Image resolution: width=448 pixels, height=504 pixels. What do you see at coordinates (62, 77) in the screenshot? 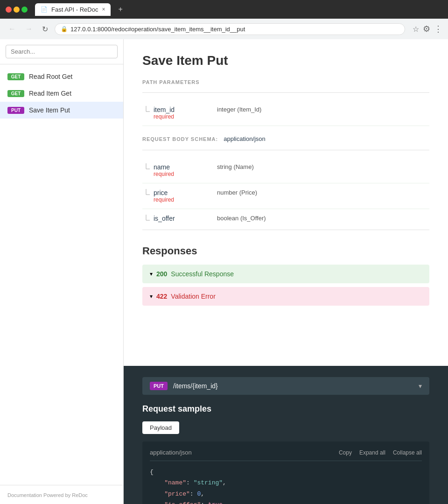
I see `sidebar-item-read-root-get: GET Read Root Get` at bounding box center [62, 77].